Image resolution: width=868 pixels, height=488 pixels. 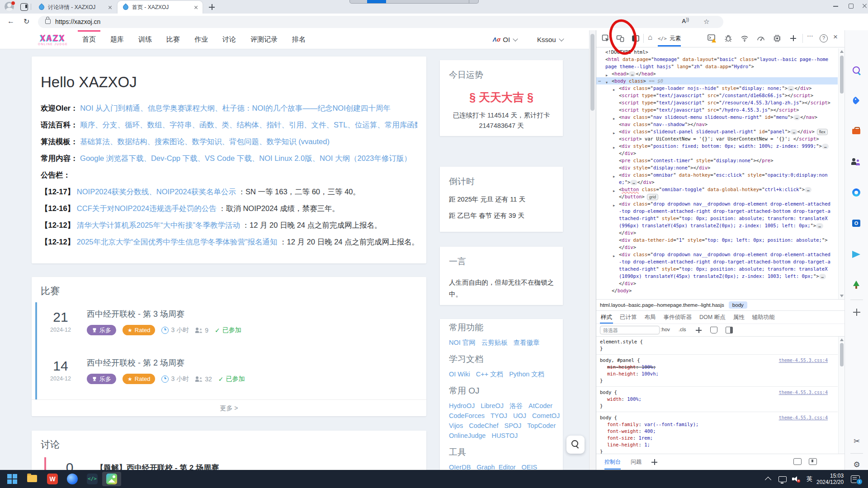 What do you see at coordinates (719, 438) in the screenshot?
I see `css-property: font-size: 1rem;` at bounding box center [719, 438].